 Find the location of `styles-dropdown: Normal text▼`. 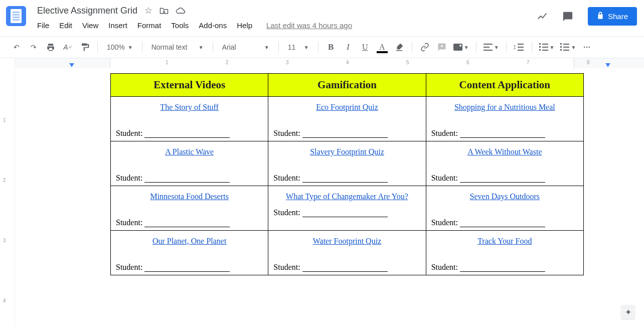

styles-dropdown: Normal text▼ is located at coordinates (178, 47).